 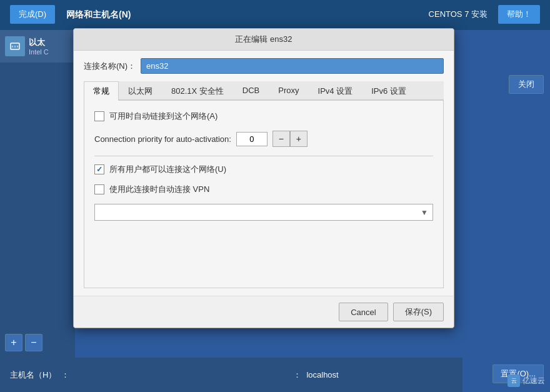 What do you see at coordinates (110, 66) in the screenshot?
I see `conn-name-label: 连接名称(N)：` at bounding box center [110, 66].